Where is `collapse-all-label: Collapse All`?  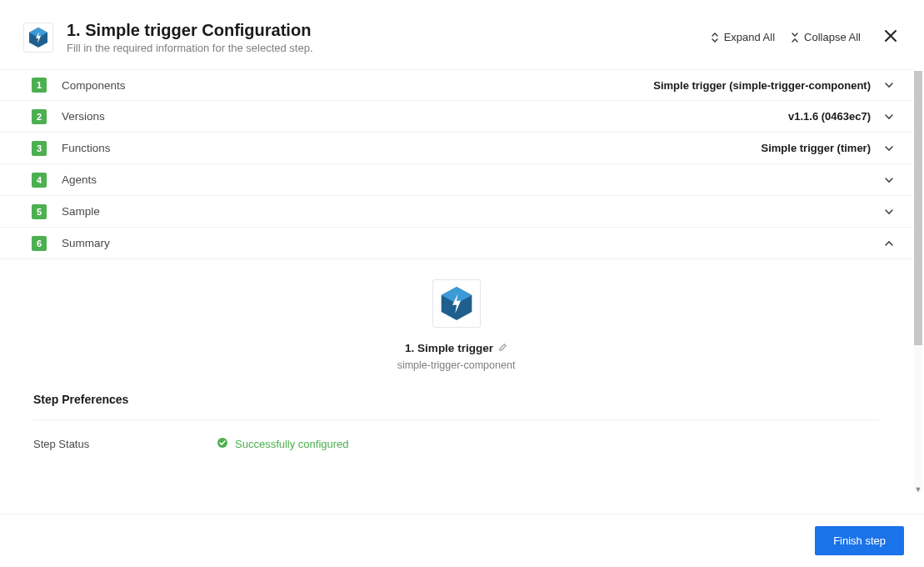 collapse-all-label: Collapse All is located at coordinates (832, 37).